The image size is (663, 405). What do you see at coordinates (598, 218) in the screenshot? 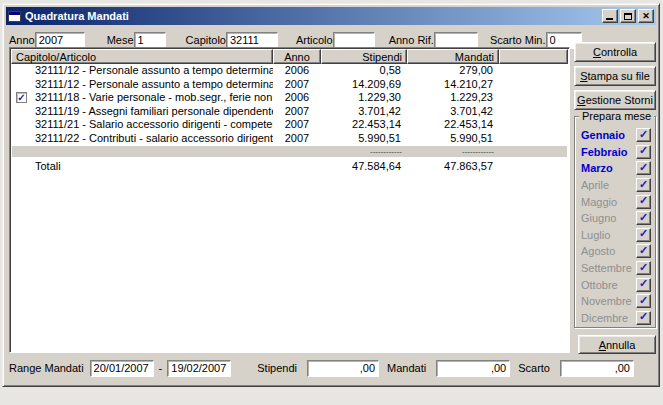
I see `month-label: Giugno` at bounding box center [598, 218].